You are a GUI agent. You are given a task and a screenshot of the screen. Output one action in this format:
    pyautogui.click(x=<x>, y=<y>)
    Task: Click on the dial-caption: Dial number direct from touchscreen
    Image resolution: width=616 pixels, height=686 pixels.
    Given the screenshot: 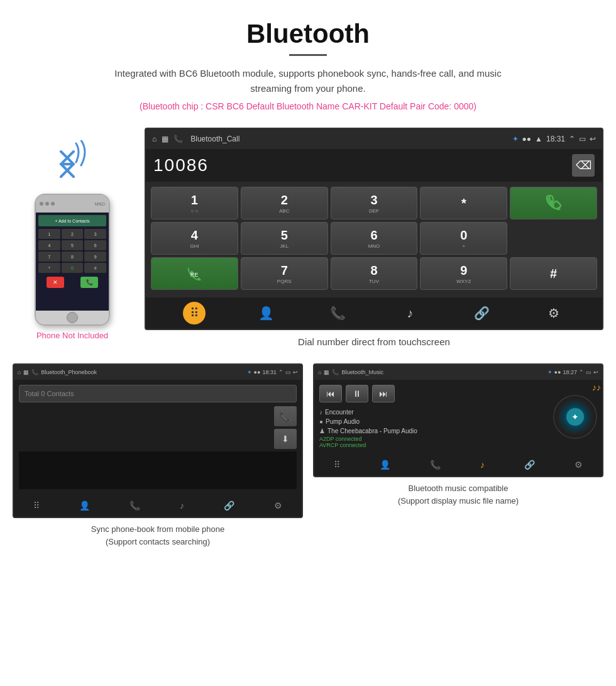 What is the action you would take?
    pyautogui.click(x=374, y=342)
    